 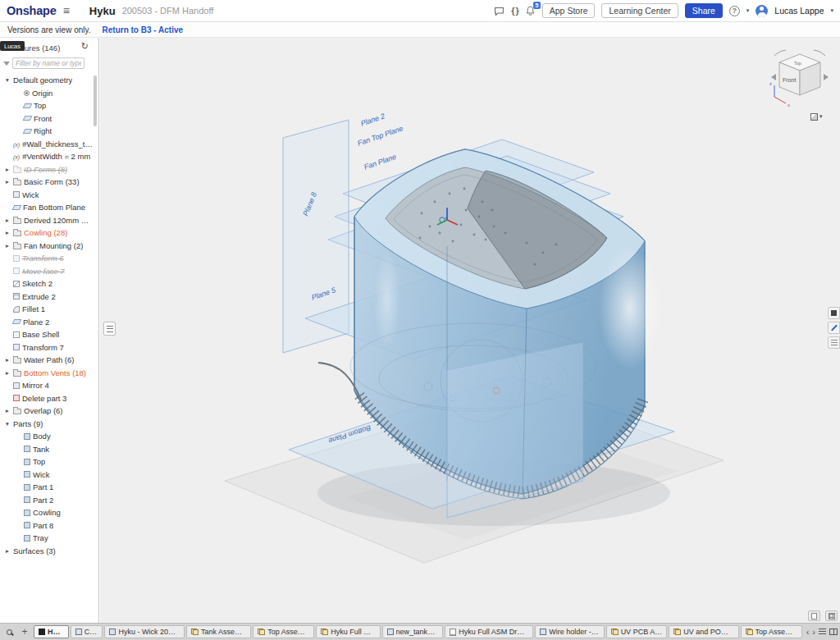 I want to click on feature-tree-item: #Wall_thickness_tray ..., so click(x=46, y=144).